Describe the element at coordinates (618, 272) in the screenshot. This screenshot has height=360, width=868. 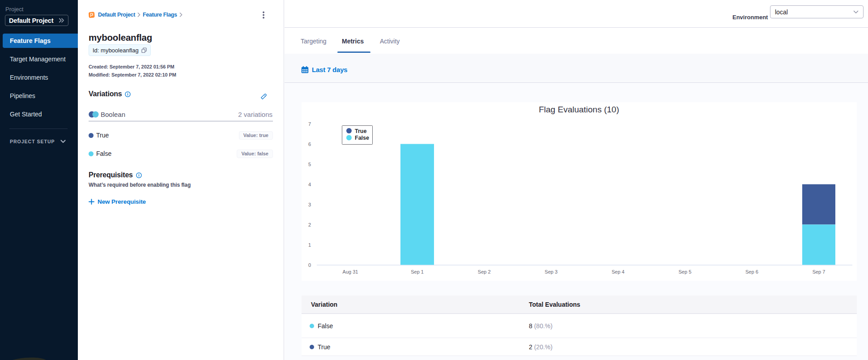
I see `svg-text: Sep 4` at that location.